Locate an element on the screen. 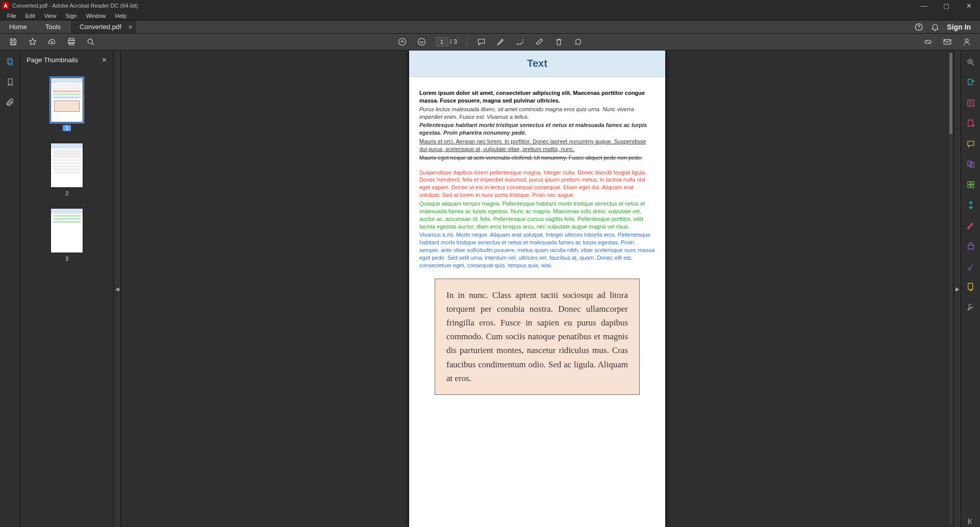 The image size is (980, 527). create-pdf-icon is located at coordinates (971, 123).